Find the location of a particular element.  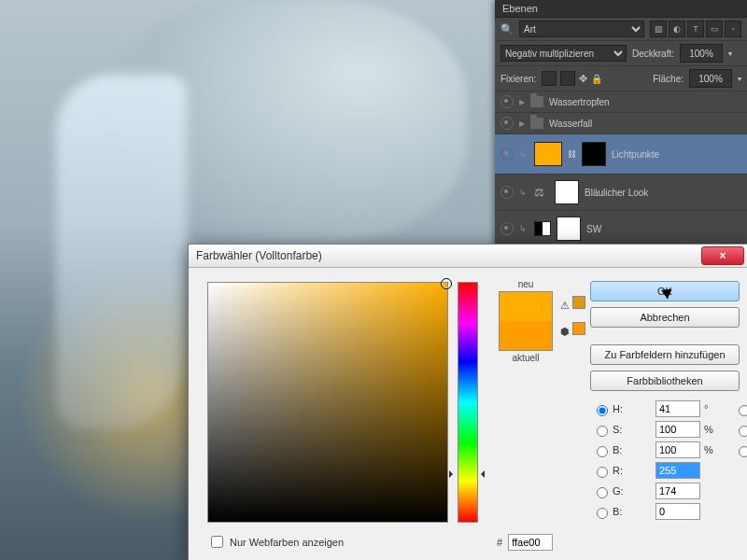

artwork-waterfall is located at coordinates (121, 252).